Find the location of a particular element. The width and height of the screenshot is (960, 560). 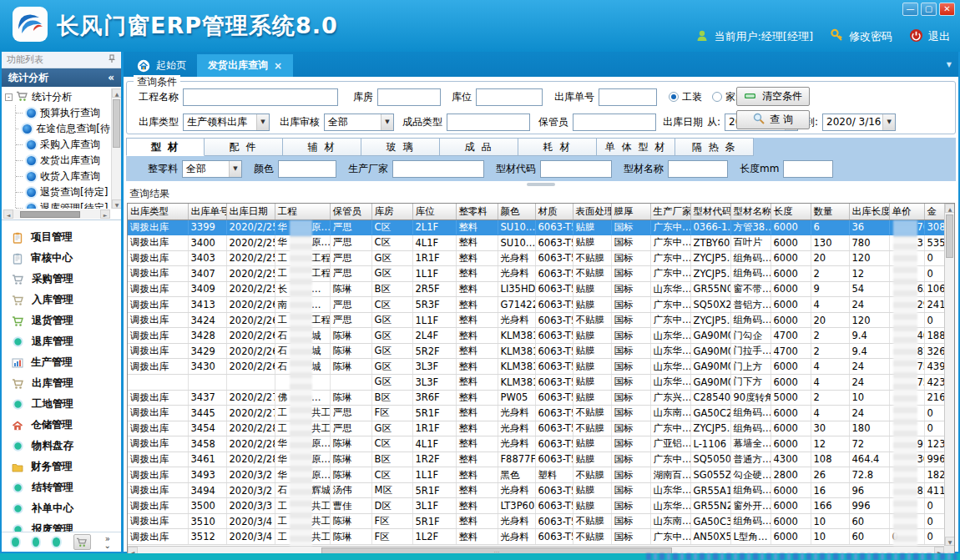

column-header: 长度 is located at coordinates (791, 212).